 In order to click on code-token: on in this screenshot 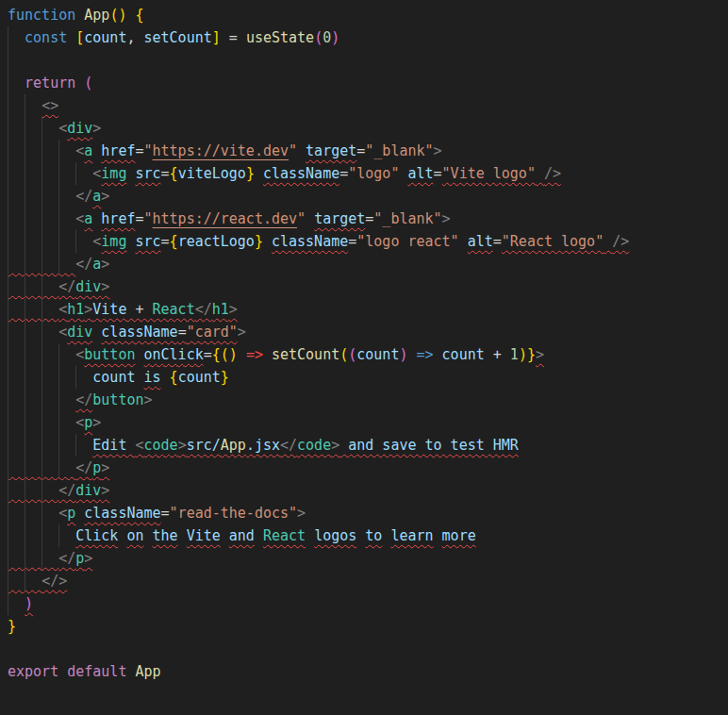, I will do `click(135, 536)`.